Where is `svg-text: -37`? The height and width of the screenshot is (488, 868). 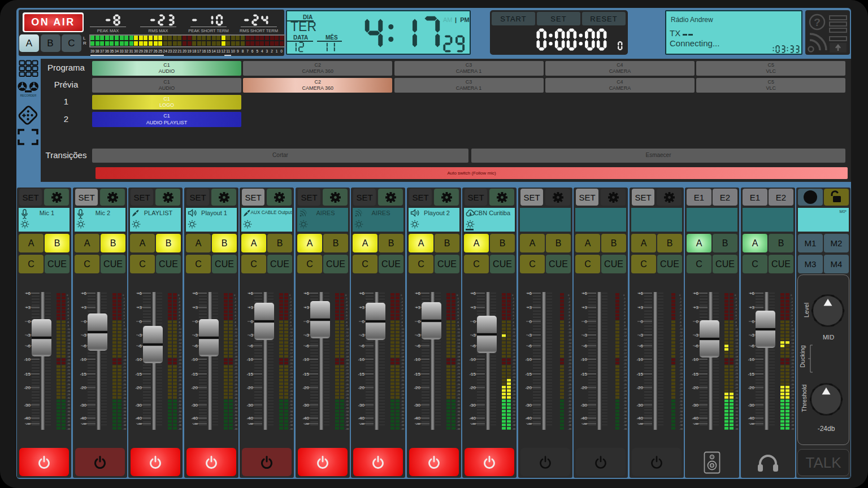 svg-text: -37 is located at coordinates (236, 421).